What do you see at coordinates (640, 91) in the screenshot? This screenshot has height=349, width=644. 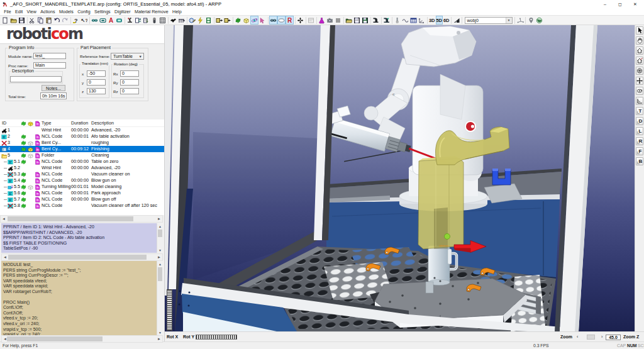 I see `view-button-rotate` at bounding box center [640, 91].